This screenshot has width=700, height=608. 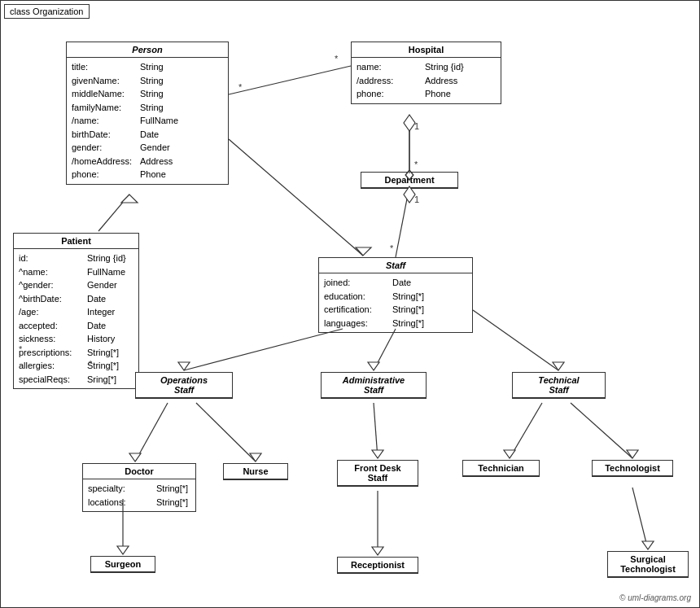 What do you see at coordinates (648, 565) in the screenshot?
I see `class-surgical-technologist: SurgicalTechnologist` at bounding box center [648, 565].